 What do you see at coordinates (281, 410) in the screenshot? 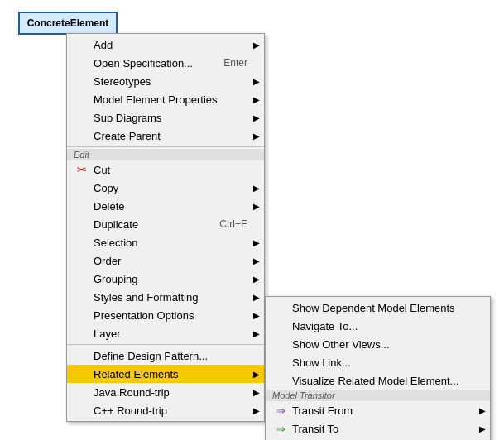
I see `transit-from-icon: ⇒` at bounding box center [281, 410].